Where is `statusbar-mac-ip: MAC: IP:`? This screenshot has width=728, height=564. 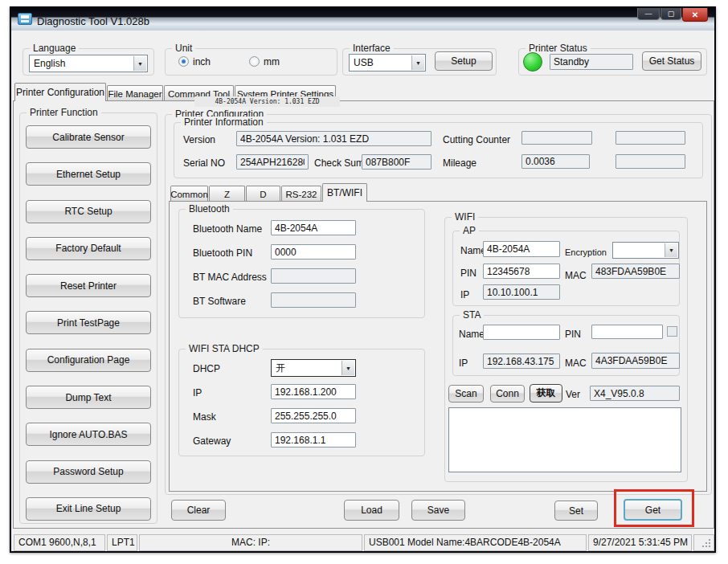 statusbar-mac-ip: MAC: IP: is located at coordinates (251, 543).